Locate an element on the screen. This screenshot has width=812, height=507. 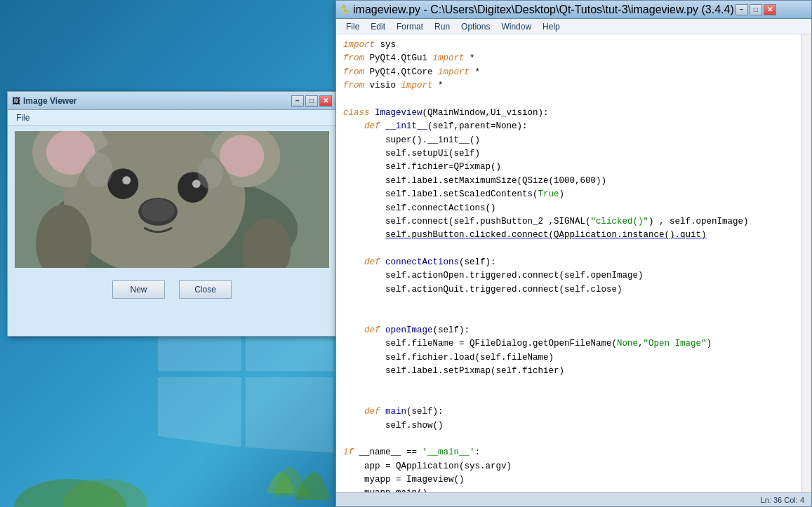
code-line: class Imageview(QMainWindow,Ui_vision): is located at coordinates (574, 114).